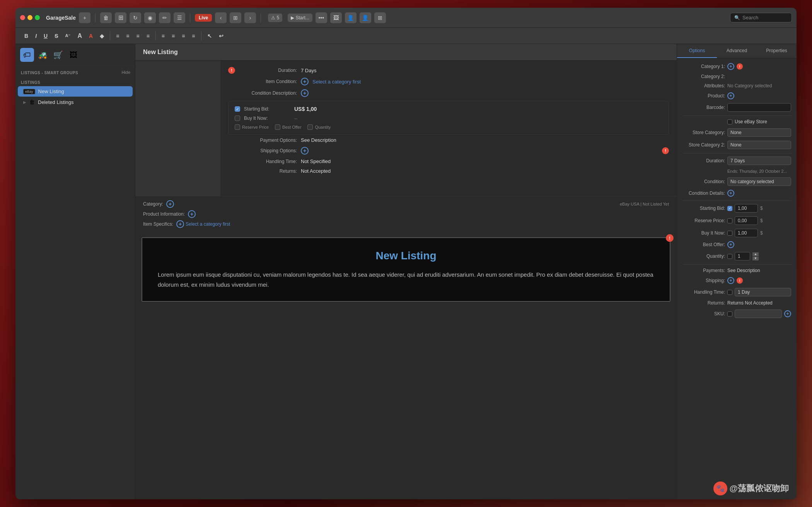 The width and height of the screenshot is (812, 507). What do you see at coordinates (305, 82) in the screenshot?
I see `item-condition-add-button: +` at bounding box center [305, 82].